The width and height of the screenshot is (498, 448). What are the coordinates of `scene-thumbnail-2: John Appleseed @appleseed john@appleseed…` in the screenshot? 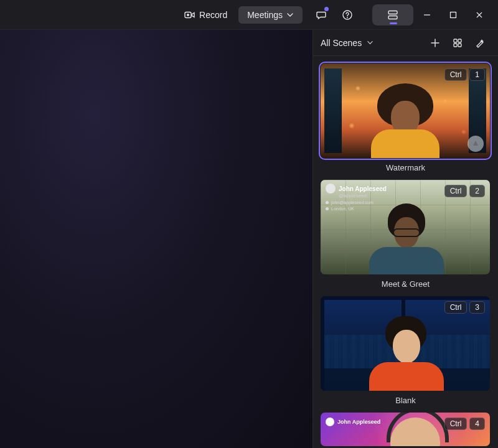 It's located at (405, 227).